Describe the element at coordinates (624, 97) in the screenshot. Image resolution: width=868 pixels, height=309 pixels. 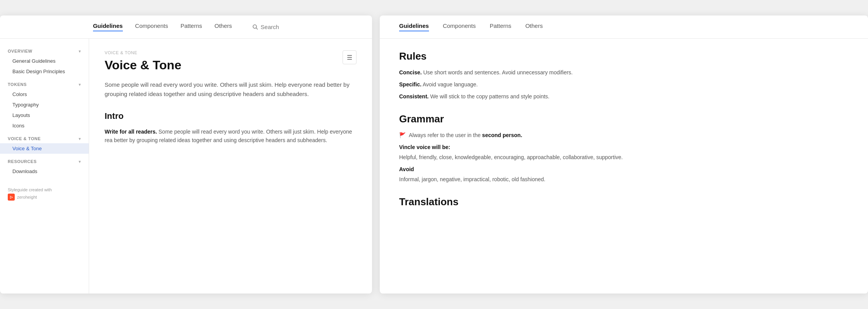
I see `rule-consistent: Consistent. We will stick to the copy pa…` at that location.